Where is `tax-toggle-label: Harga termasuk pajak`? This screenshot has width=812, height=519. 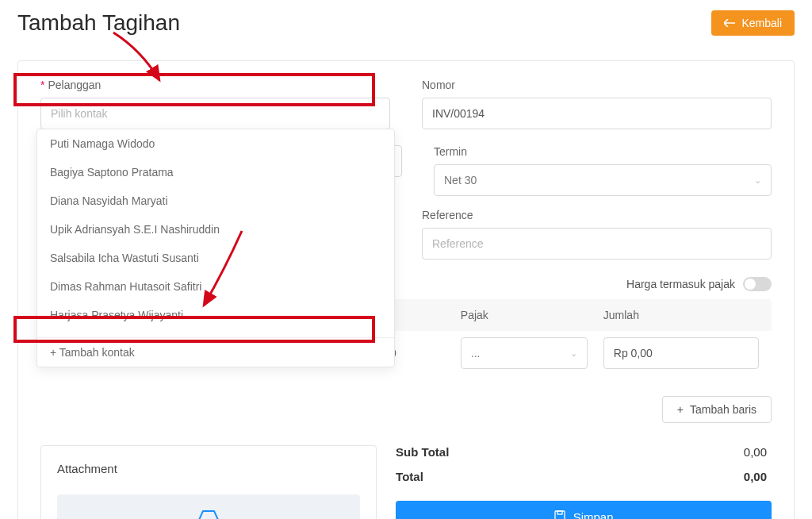
tax-toggle-label: Harga termasuk pajak is located at coordinates (680, 284).